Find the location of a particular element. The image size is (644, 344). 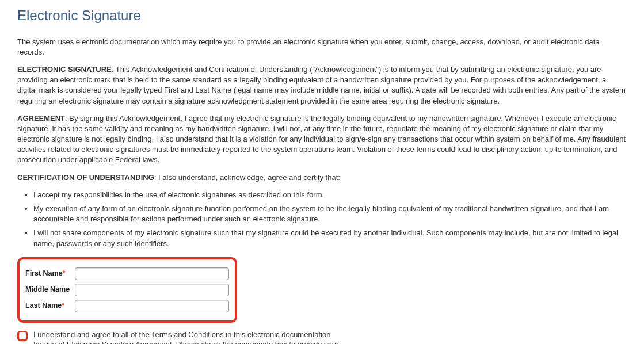

list-item: My execution of any form of an electroni… is located at coordinates (330, 214).